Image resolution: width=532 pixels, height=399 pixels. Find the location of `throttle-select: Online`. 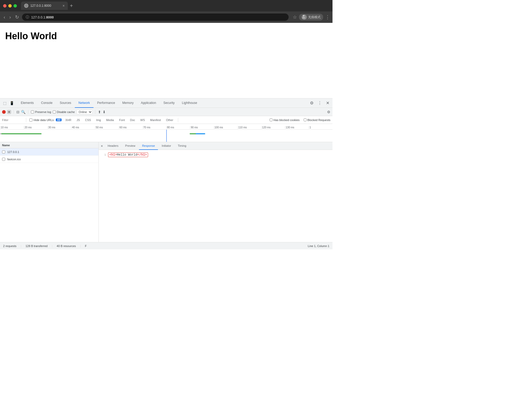

throttle-select: Online is located at coordinates (84, 112).